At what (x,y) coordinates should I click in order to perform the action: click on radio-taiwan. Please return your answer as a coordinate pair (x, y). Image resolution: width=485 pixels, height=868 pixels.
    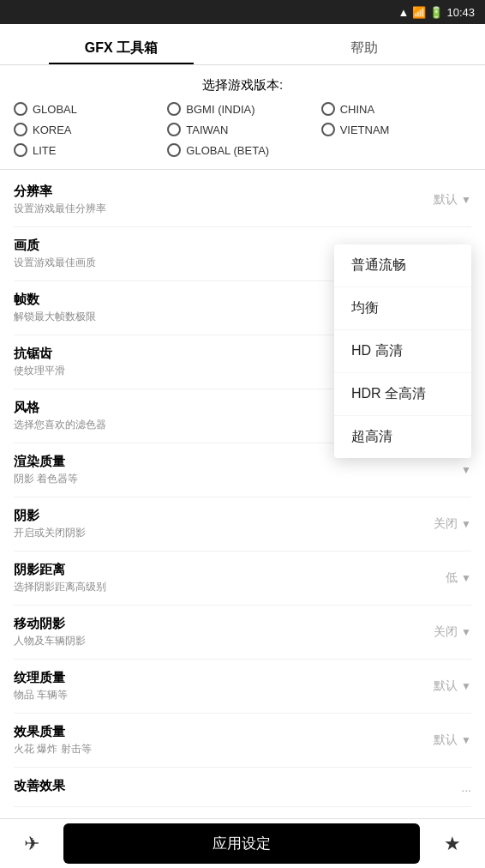
    Looking at the image, I should click on (174, 130).